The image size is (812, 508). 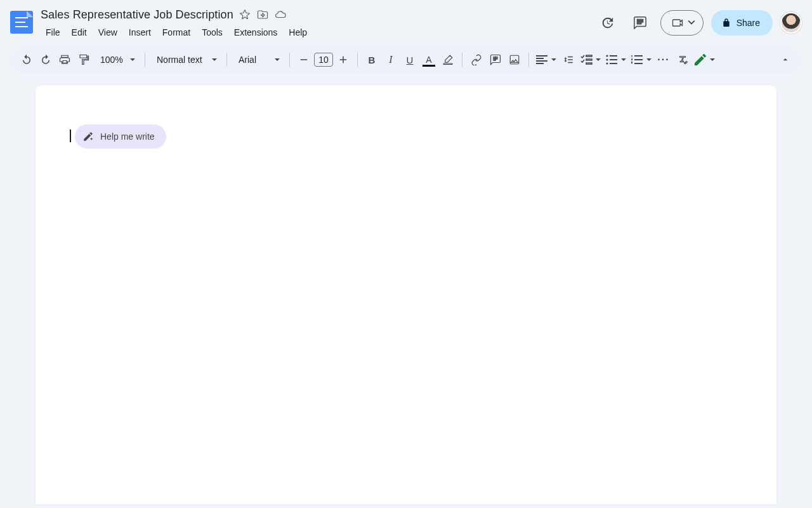 I want to click on help-me-write-button: Help me write, so click(x=121, y=137).